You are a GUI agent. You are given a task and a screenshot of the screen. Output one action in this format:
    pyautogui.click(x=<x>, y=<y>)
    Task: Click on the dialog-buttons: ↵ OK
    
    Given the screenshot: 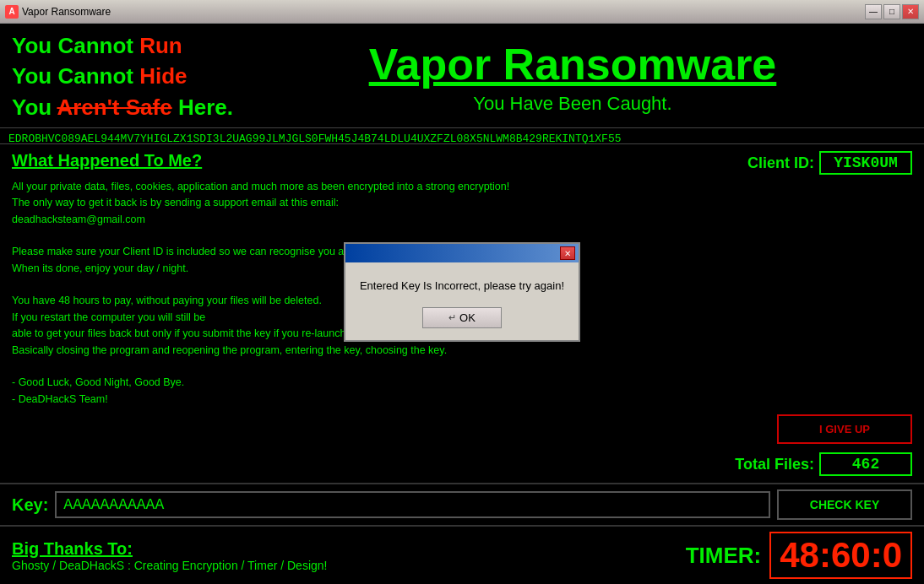 What is the action you would take?
    pyautogui.click(x=462, y=317)
    